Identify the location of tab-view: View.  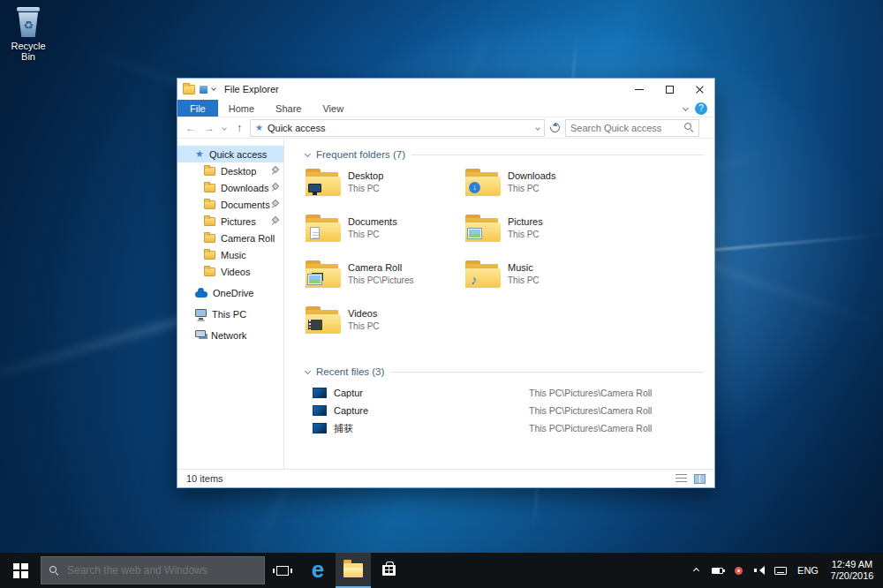
(333, 108).